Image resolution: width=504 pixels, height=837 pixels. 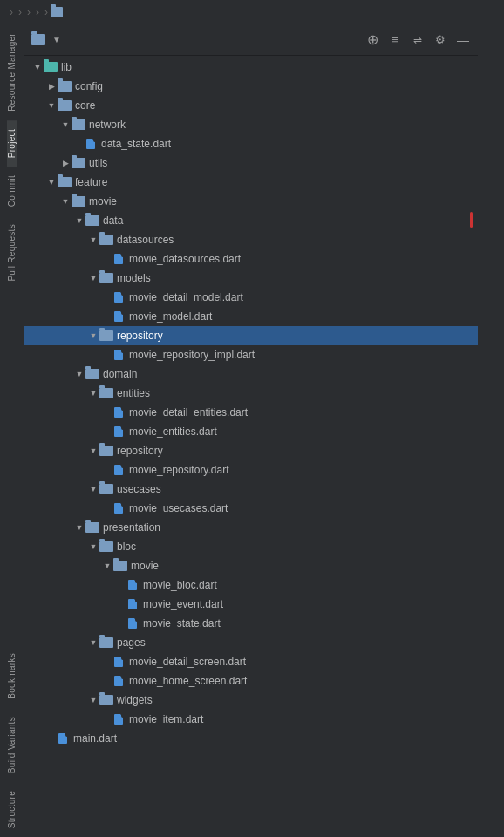 What do you see at coordinates (251, 527) in the screenshot?
I see `tree-item-presentation: presentation` at bounding box center [251, 527].